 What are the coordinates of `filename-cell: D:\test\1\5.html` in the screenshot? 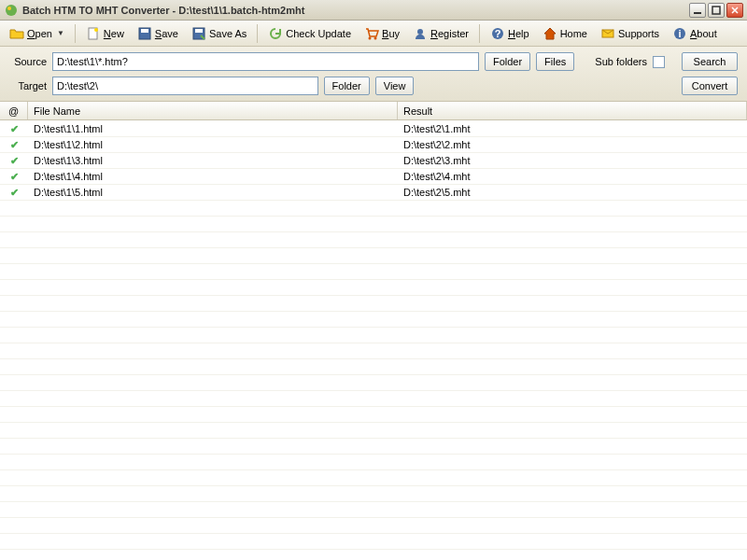 It's located at (213, 192).